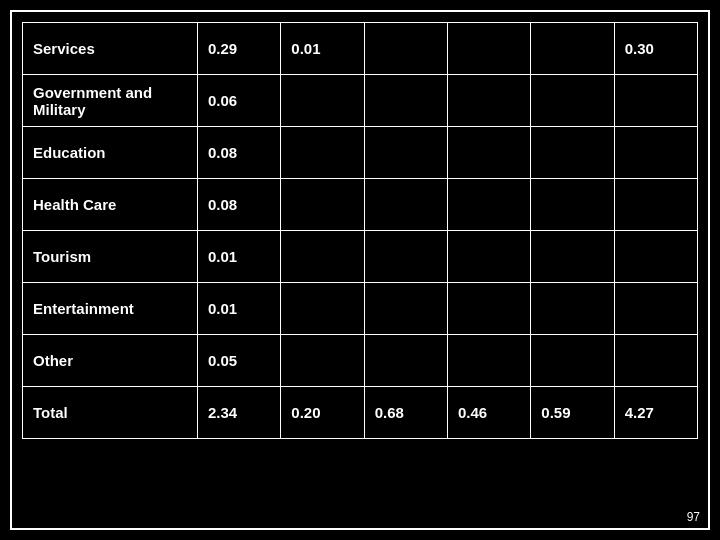 Image resolution: width=720 pixels, height=540 pixels. I want to click on row-label: Total, so click(110, 413).